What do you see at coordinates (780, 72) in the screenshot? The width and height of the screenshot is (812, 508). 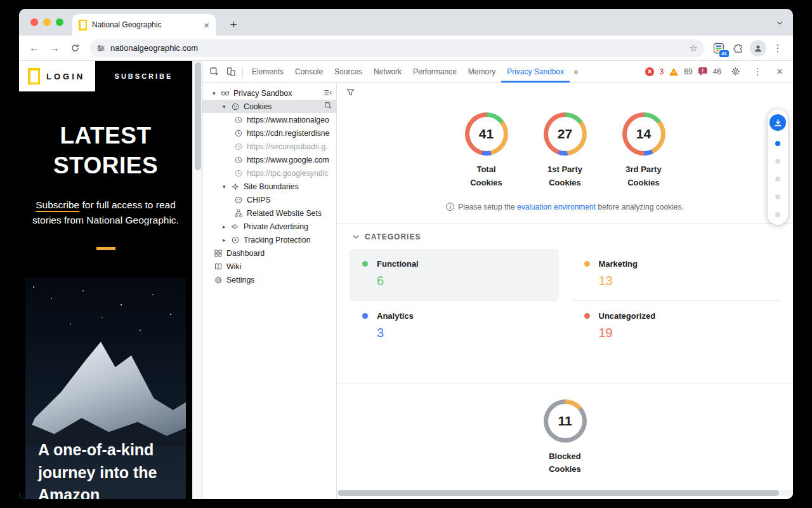 I see `devtools-close-icon: ×` at bounding box center [780, 72].